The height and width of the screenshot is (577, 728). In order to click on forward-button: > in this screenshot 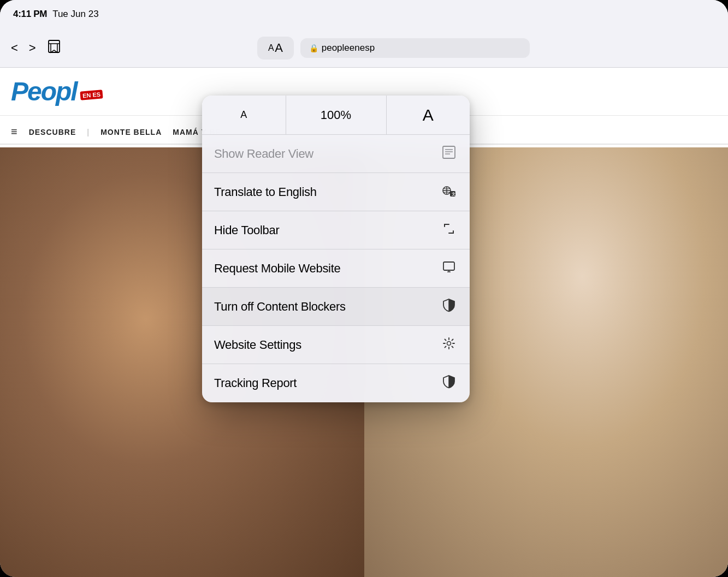, I will do `click(33, 48)`.